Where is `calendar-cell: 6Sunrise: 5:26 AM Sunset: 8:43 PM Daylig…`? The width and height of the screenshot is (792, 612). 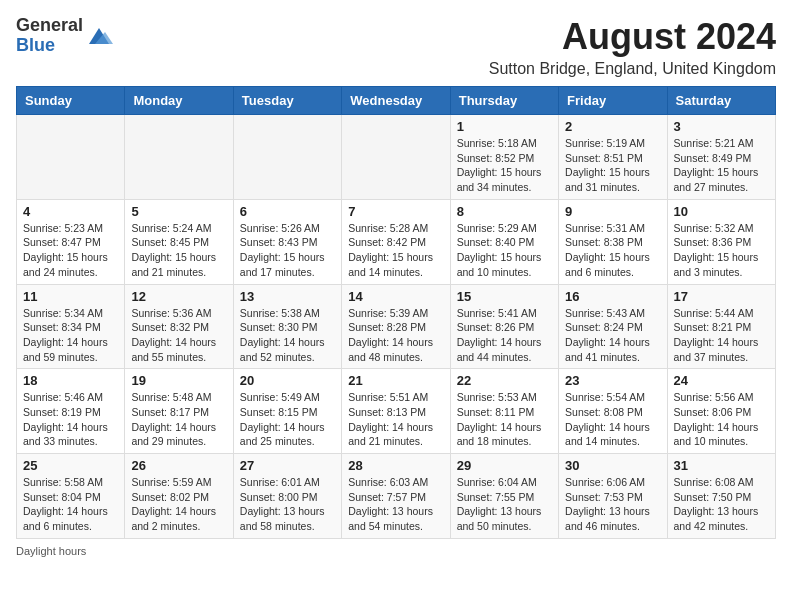 calendar-cell: 6Sunrise: 5:26 AM Sunset: 8:43 PM Daylig… is located at coordinates (287, 242).